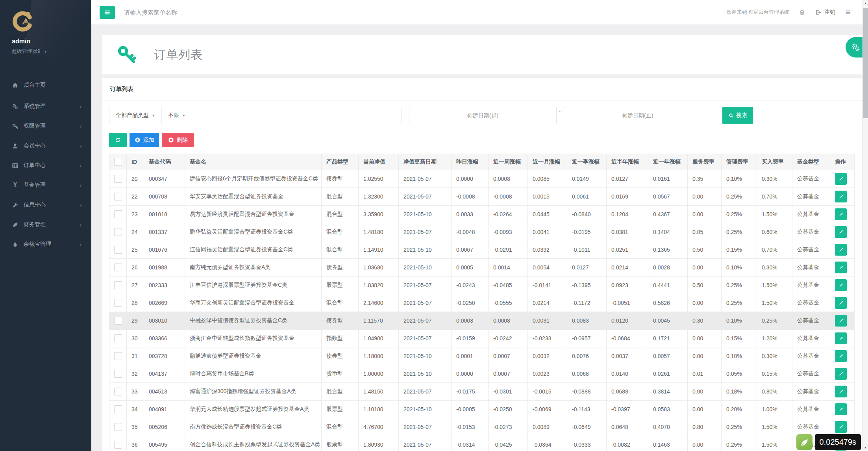 Image resolution: width=868 pixels, height=451 pixels. What do you see at coordinates (46, 52) in the screenshot?
I see `chevron-down-icon: ▼` at bounding box center [46, 52].